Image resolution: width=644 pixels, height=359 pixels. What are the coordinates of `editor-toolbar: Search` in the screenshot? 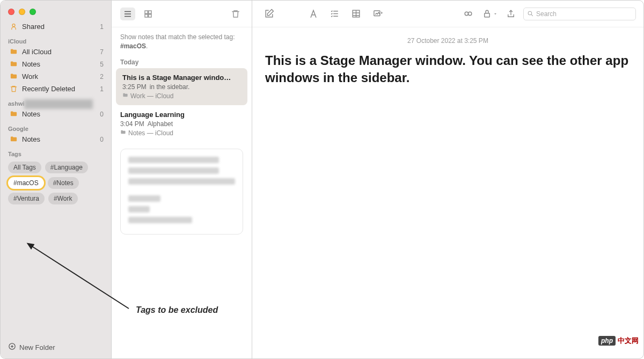 It's located at (448, 14).